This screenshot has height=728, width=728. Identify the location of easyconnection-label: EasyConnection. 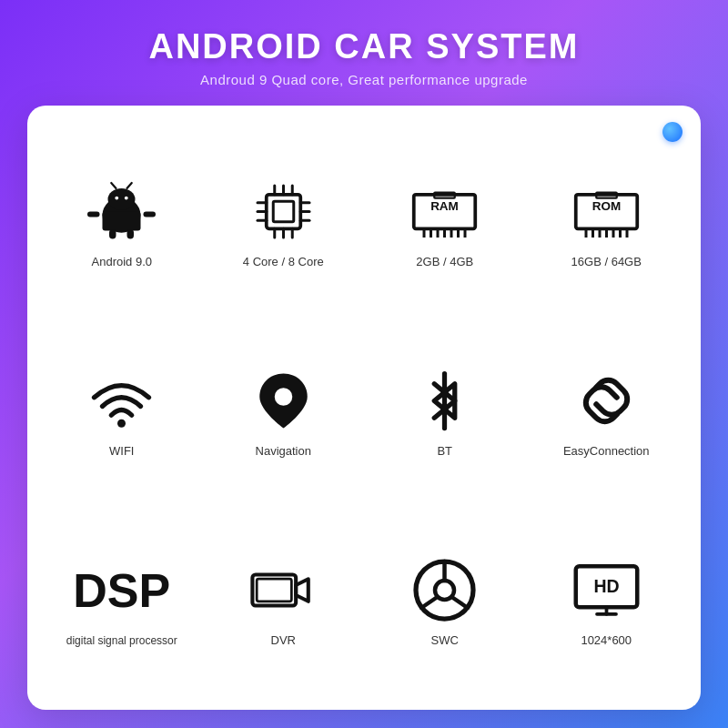
(606, 451).